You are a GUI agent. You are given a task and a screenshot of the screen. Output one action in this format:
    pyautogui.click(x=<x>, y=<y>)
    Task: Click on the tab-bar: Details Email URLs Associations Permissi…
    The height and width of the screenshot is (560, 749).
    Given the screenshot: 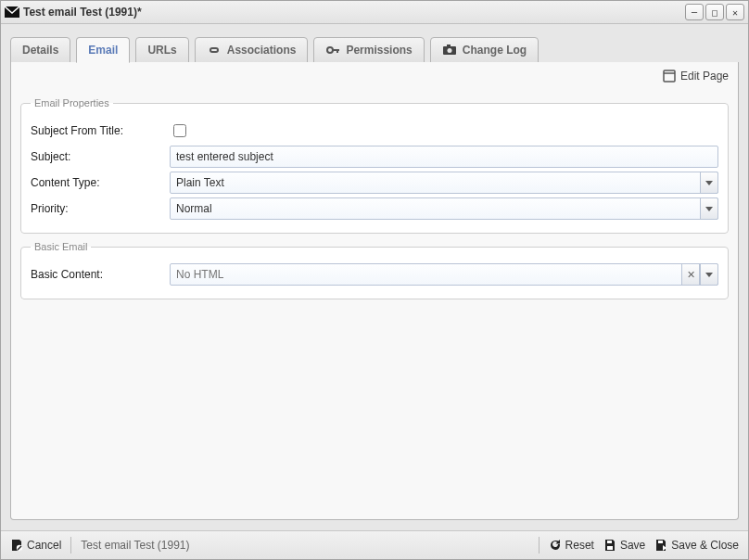 What is the action you would take?
    pyautogui.click(x=374, y=44)
    